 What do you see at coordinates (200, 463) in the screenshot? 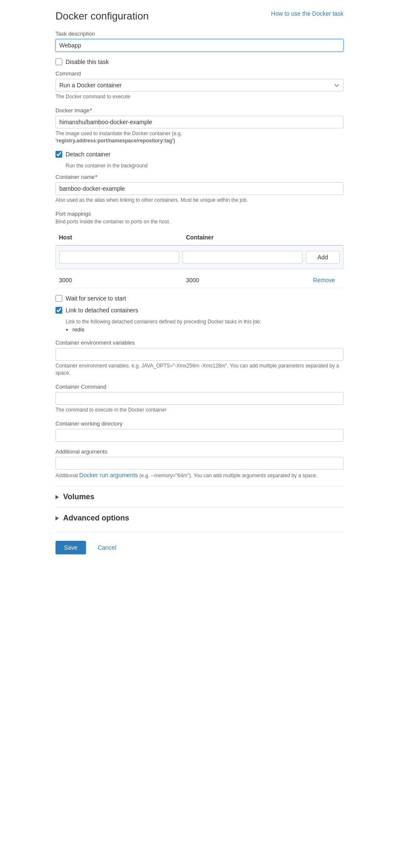
I see `additional-args-input` at bounding box center [200, 463].